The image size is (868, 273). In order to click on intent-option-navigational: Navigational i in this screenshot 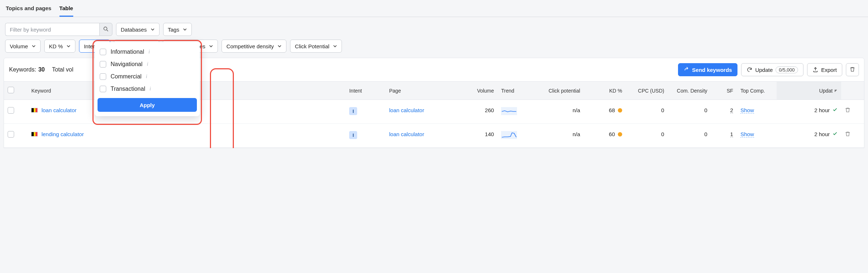, I will do `click(147, 64)`.